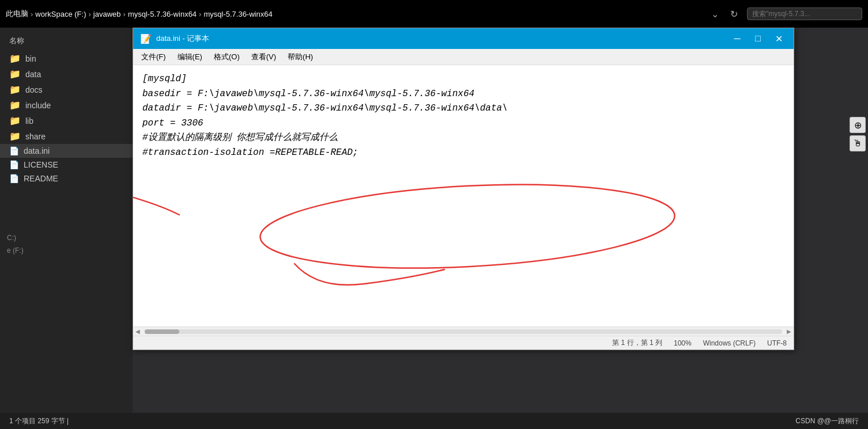 The width and height of the screenshot is (868, 429). I want to click on drive-f-label: e (F:), so click(69, 250).